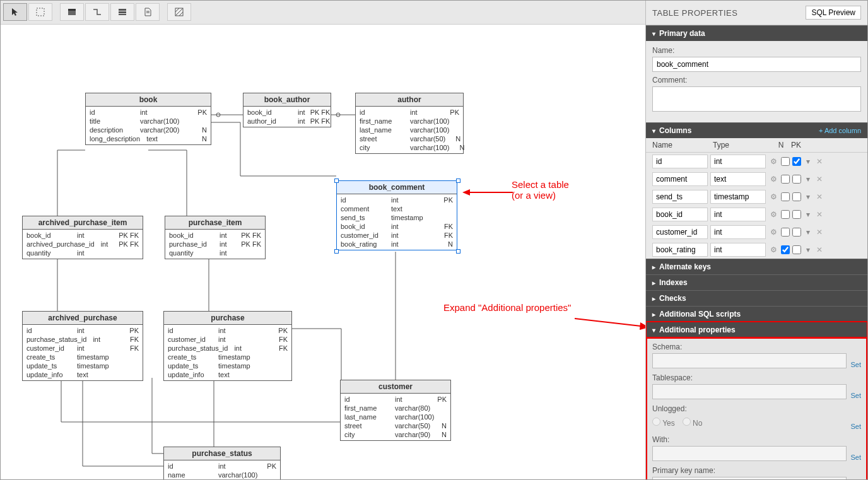 This screenshot has height=480, width=868. What do you see at coordinates (855, 395) in the screenshot?
I see `tablespace-set-button: Set` at bounding box center [855, 395].